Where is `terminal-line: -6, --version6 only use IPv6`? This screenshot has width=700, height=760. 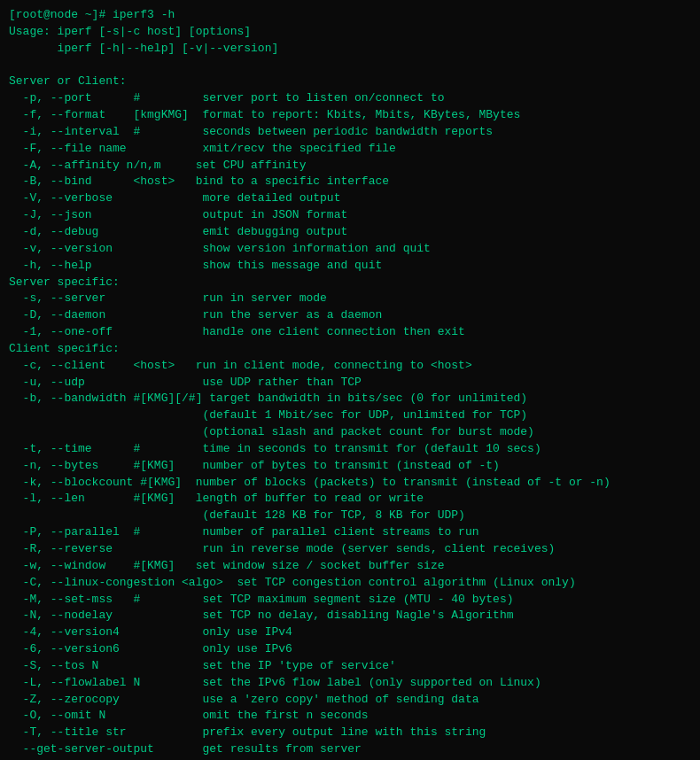
terminal-line: -6, --version6 only use IPv6 is located at coordinates (354, 650).